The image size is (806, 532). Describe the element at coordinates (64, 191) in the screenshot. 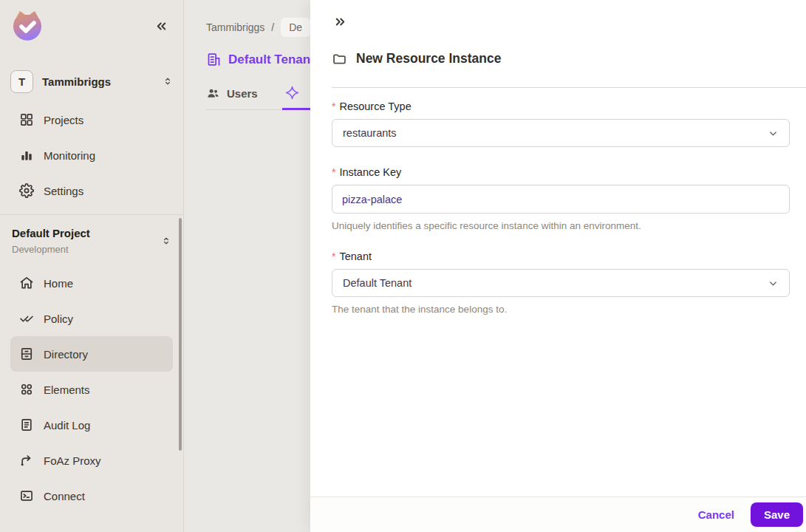

I see `sidebar-item-label: Settings` at that location.